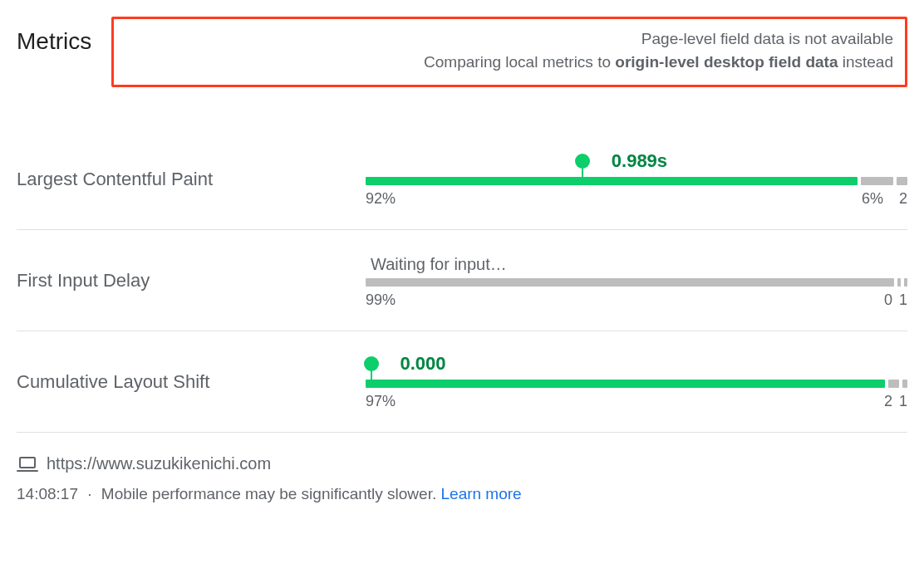 Image resolution: width=924 pixels, height=588 pixels. I want to click on notice-line-2: Comparing local metrics to origin-level …, so click(509, 62).